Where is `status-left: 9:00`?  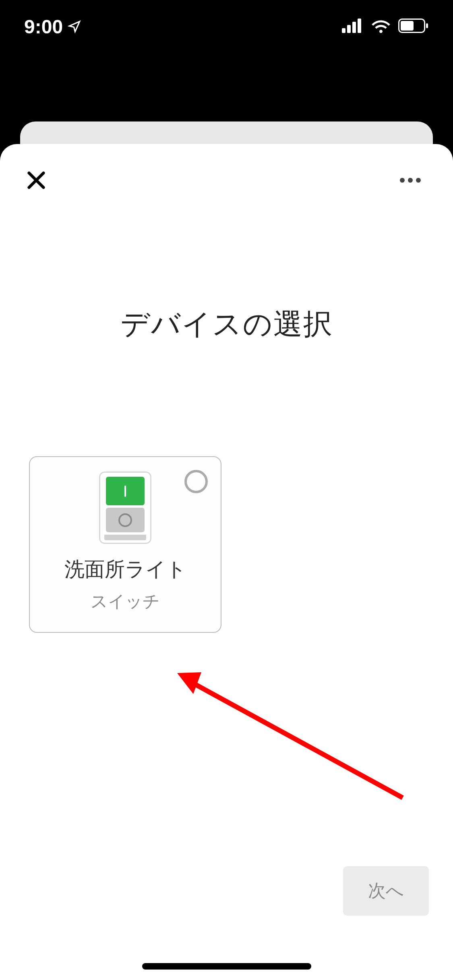 status-left: 9:00 is located at coordinates (53, 27).